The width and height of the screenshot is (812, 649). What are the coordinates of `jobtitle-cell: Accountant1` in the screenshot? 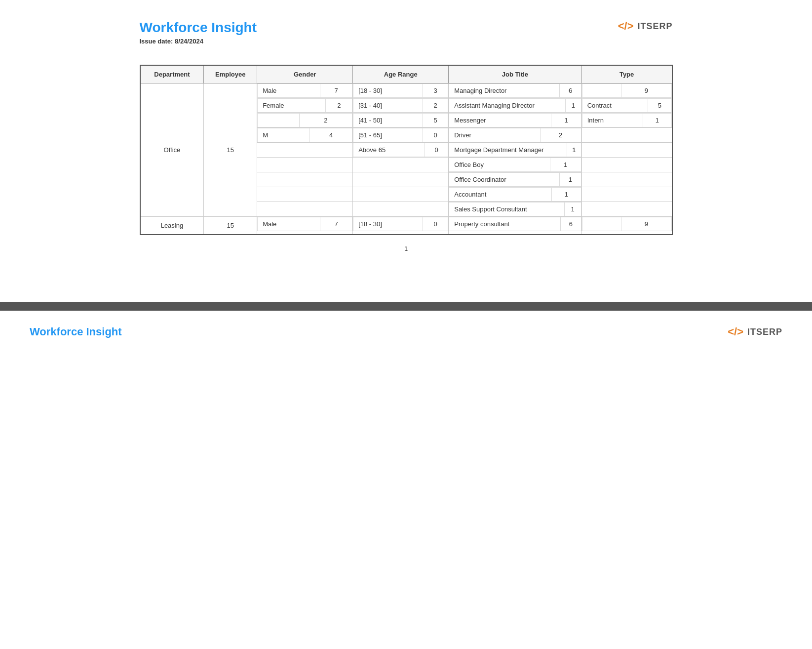 It's located at (515, 195).